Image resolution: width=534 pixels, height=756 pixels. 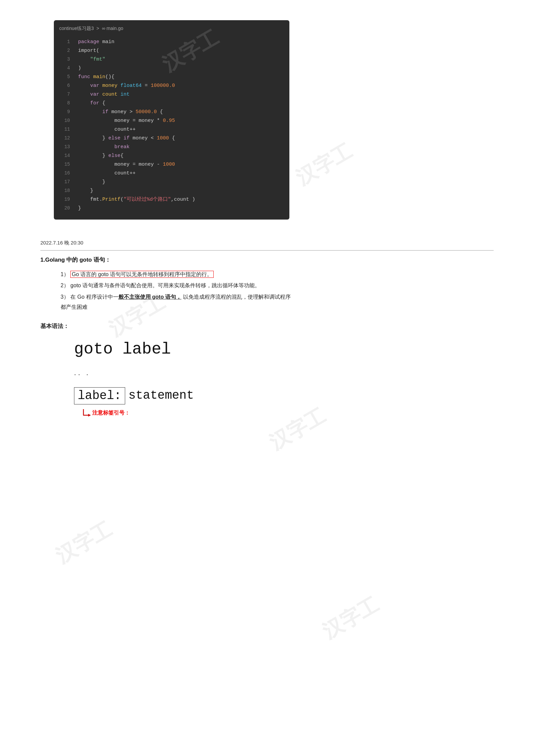 What do you see at coordinates (172, 138) in the screenshot?
I see `code-line: 12 } else if money < 1000 {` at bounding box center [172, 138].